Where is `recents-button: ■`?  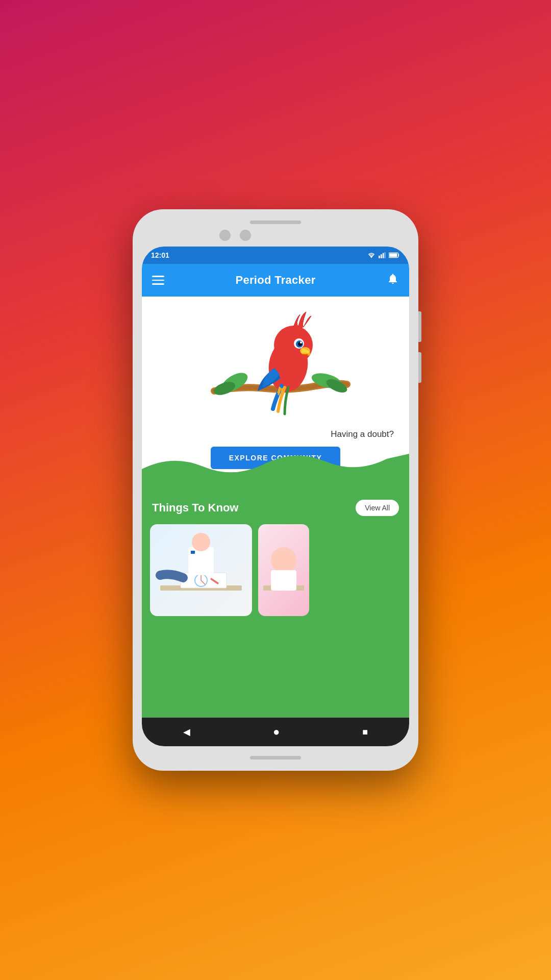
recents-button: ■ is located at coordinates (365, 732).